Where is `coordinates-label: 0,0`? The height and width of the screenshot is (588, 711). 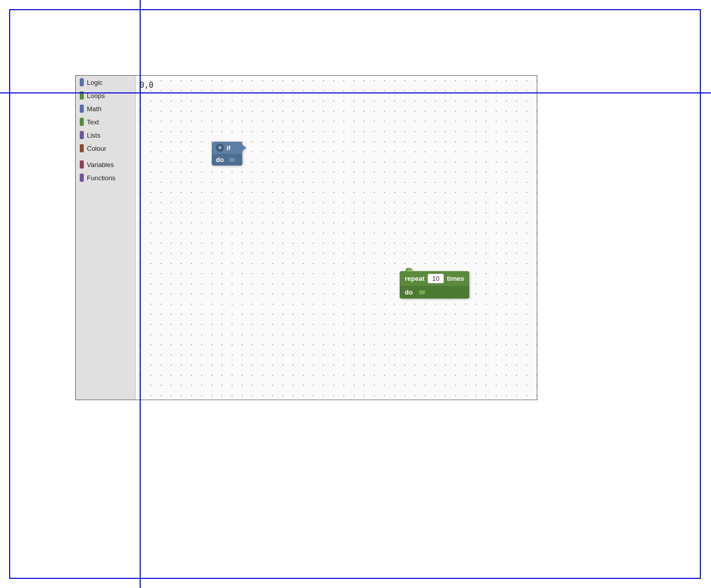
coordinates-label: 0,0 is located at coordinates (146, 85).